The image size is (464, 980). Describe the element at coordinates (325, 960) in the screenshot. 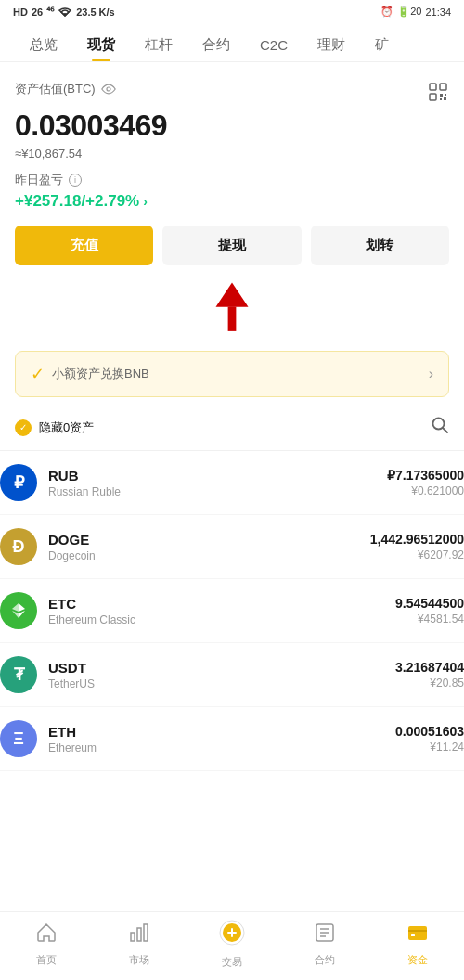

I see `futures-label: 合约` at that location.